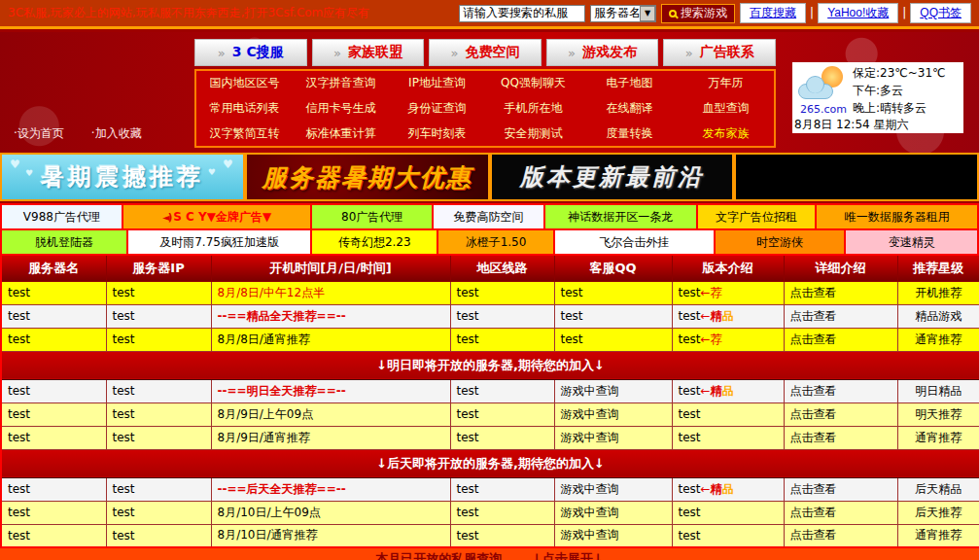 The image size is (979, 560). Describe the element at coordinates (823, 109) in the screenshot. I see `weather-site-link: 265.com` at that location.